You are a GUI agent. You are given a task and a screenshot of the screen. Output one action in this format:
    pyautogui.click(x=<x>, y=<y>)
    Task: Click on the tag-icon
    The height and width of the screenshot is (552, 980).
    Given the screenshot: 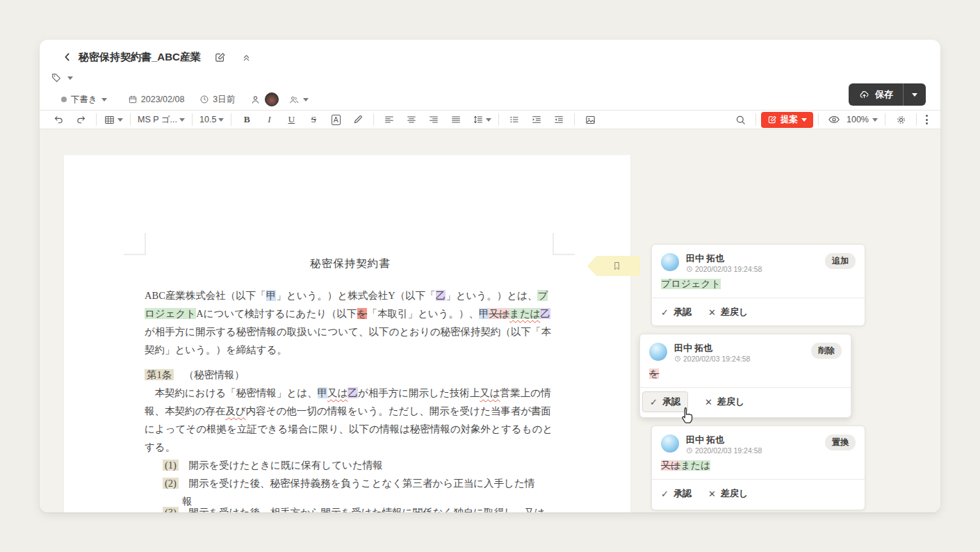 What is the action you would take?
    pyautogui.click(x=56, y=78)
    